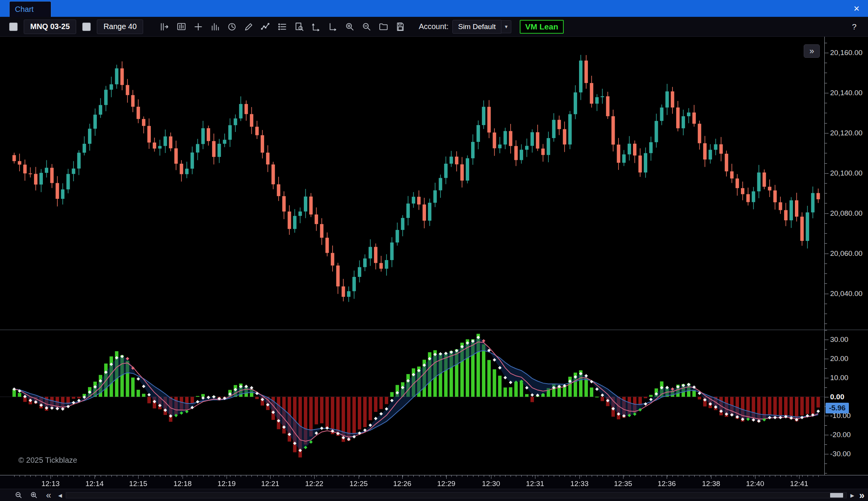 The image size is (868, 501). Describe the element at coordinates (359, 484) in the screenshot. I see `time-label: 12:25` at that location.